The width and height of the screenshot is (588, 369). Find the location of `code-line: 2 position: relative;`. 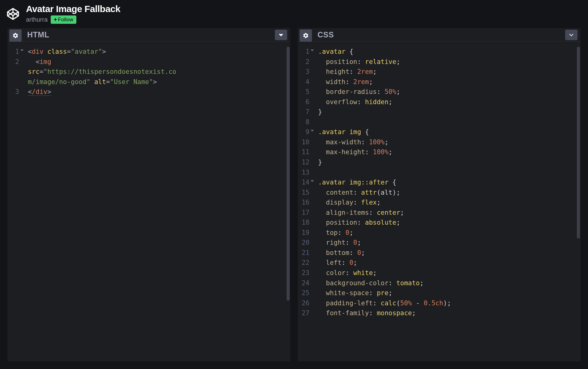

code-line: 2 position: relative; is located at coordinates (439, 62).